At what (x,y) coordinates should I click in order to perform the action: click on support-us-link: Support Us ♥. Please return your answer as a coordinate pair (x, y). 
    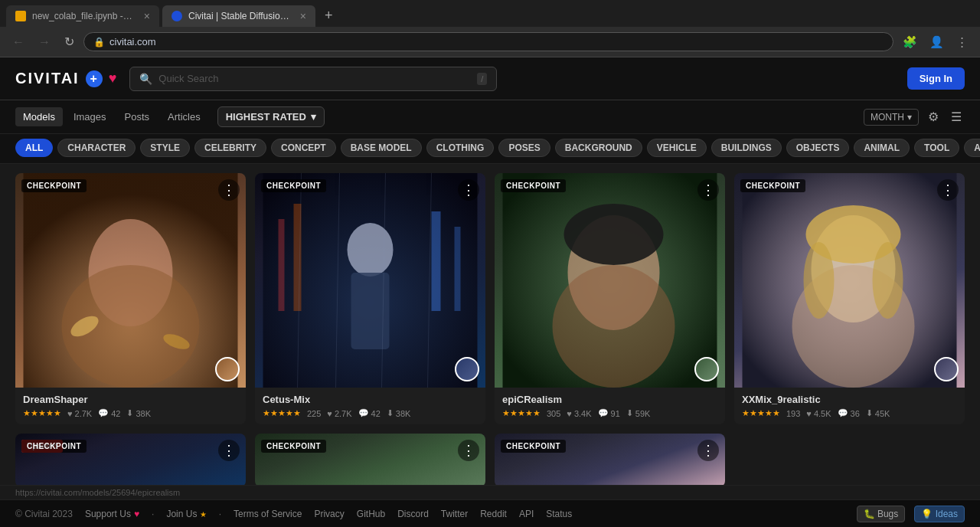
    Looking at the image, I should click on (112, 514).